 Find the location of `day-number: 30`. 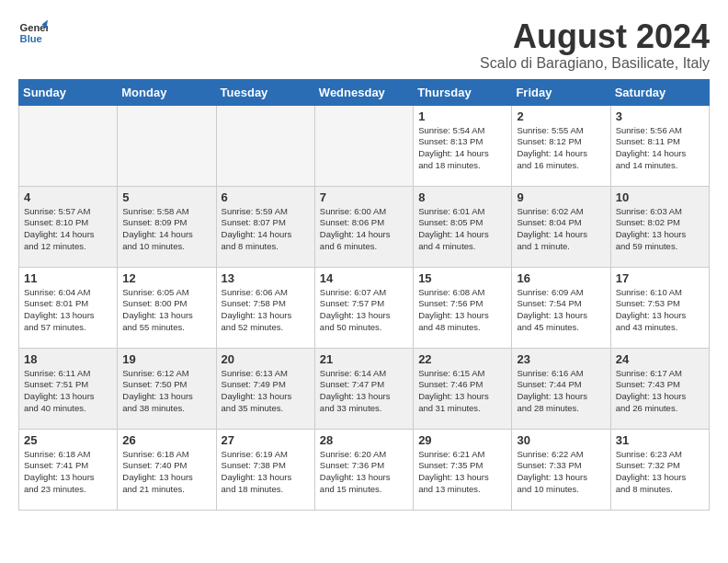

day-number: 30 is located at coordinates (561, 440).